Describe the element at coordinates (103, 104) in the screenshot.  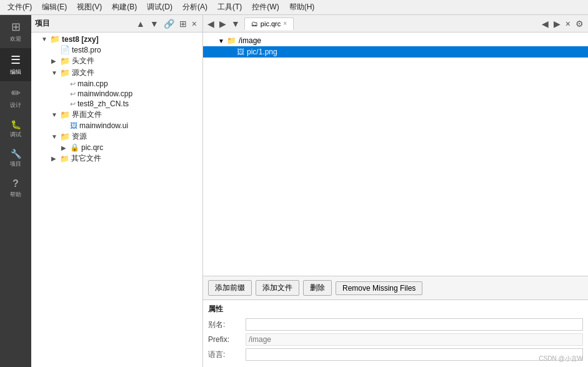
I see `tree-text-ts: test8_zh_CN.ts` at that location.